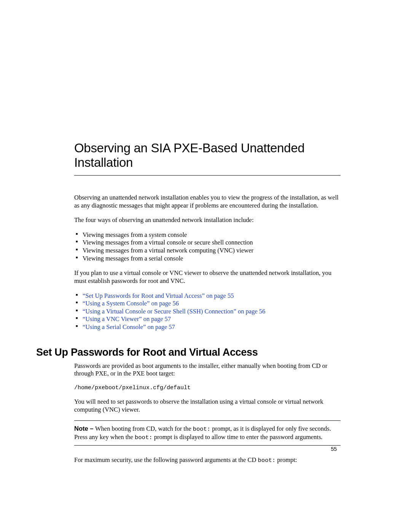 The width and height of the screenshot is (411, 532). What do you see at coordinates (129, 327) in the screenshot?
I see `xref-link: “Using a Serial Console” on page 57` at bounding box center [129, 327].